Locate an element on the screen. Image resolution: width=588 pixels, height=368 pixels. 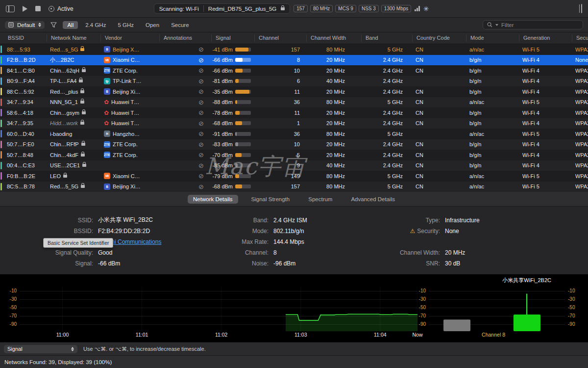
segment-secure: Secure is located at coordinates (180, 25).